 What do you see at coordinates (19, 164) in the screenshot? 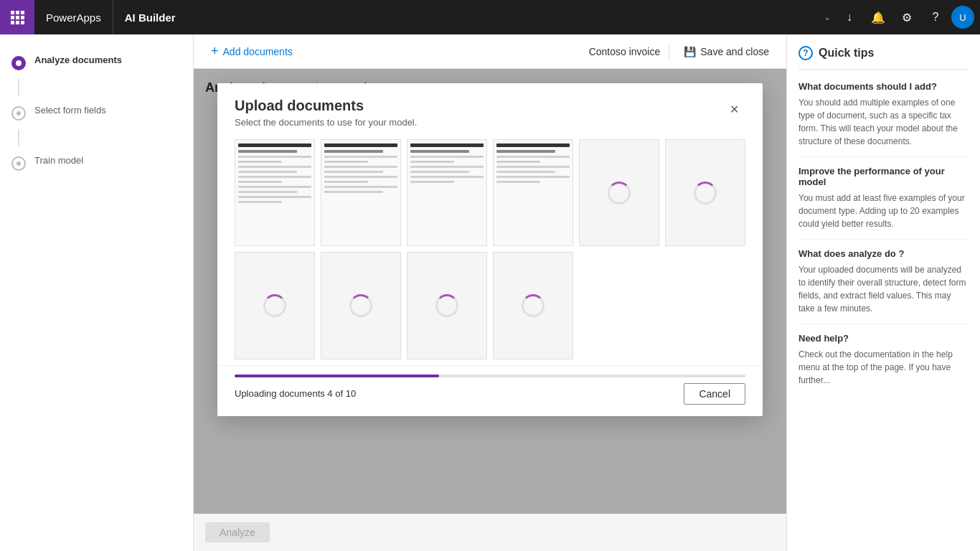
I see `step-indicator-train` at bounding box center [19, 164].